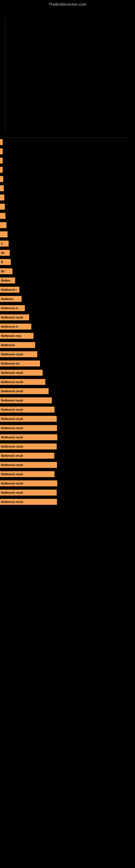  What do you see at coordinates (2, 262) in the screenshot?
I see `bar-label: B` at bounding box center [2, 262].